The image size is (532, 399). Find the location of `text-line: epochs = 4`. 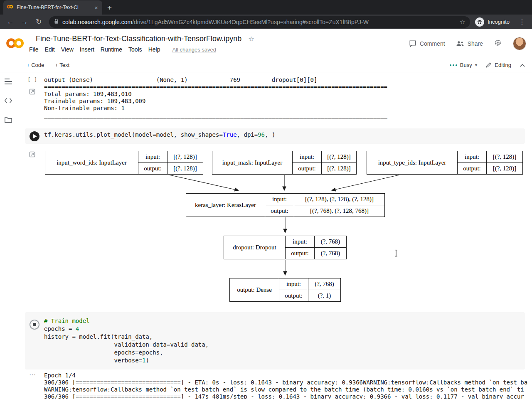

text-line: epochs = 4 is located at coordinates (126, 329).